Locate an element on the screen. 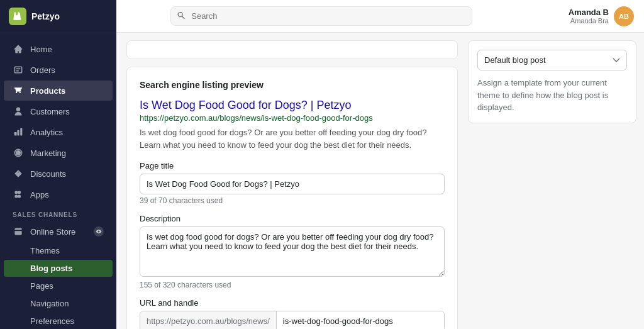 This screenshot has width=644, height=329. home-icon is located at coordinates (18, 49).